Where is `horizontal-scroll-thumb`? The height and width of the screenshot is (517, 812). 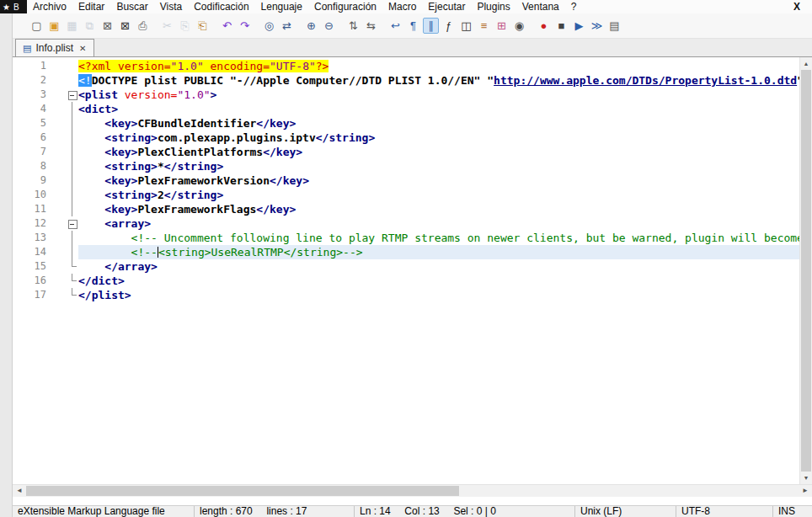 horizontal-scroll-thumb is located at coordinates (243, 491).